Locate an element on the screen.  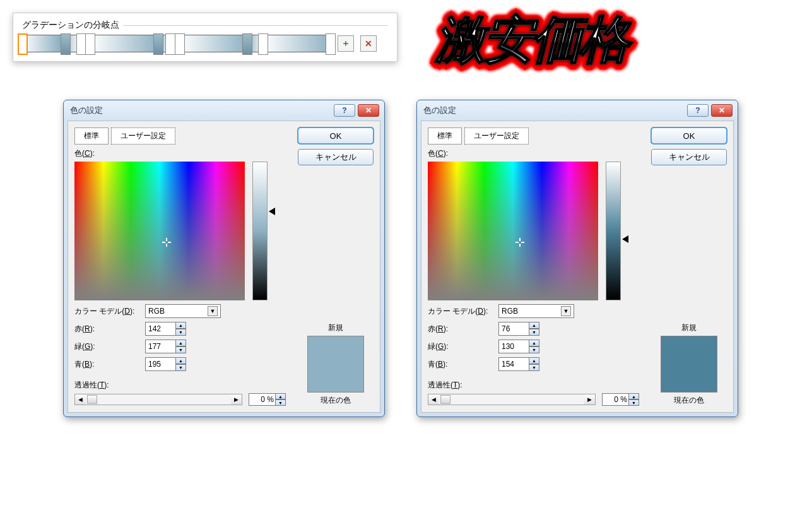
help-icon: ? is located at coordinates (698, 110).